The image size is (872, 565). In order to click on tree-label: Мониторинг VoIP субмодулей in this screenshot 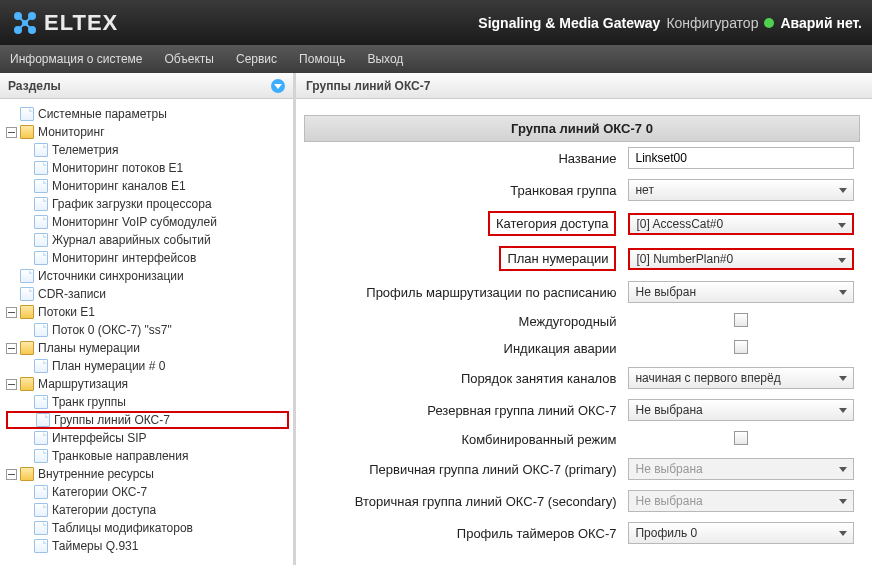, I will do `click(134, 222)`.